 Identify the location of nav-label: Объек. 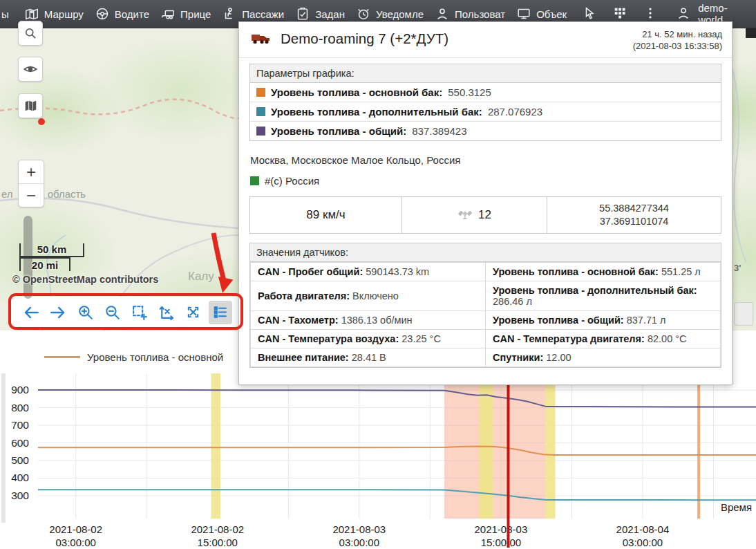
(551, 14).